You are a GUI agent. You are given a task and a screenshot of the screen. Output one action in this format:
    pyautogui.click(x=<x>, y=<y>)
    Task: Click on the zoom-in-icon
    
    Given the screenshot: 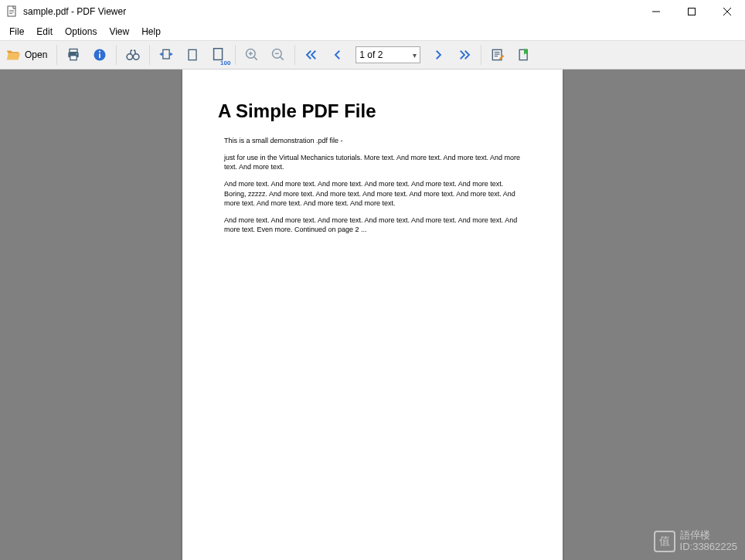 What is the action you would take?
    pyautogui.click(x=252, y=55)
    